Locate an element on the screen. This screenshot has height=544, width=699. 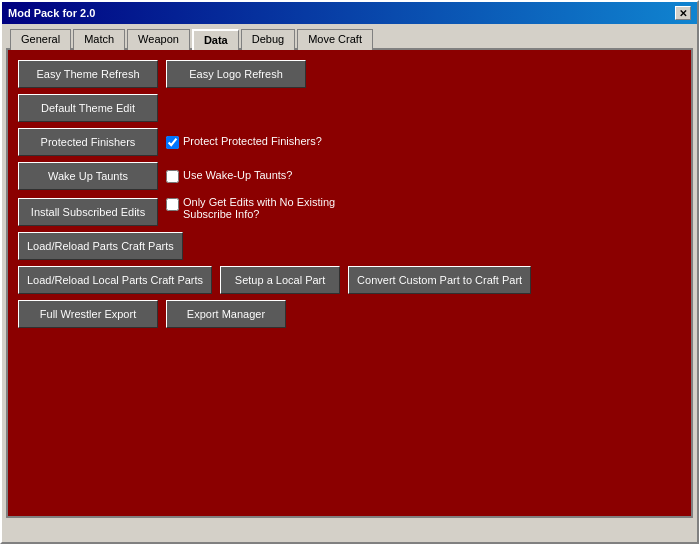
convert-custom-part-button: Convert Custom Part to Craft Part is located at coordinates (440, 280).